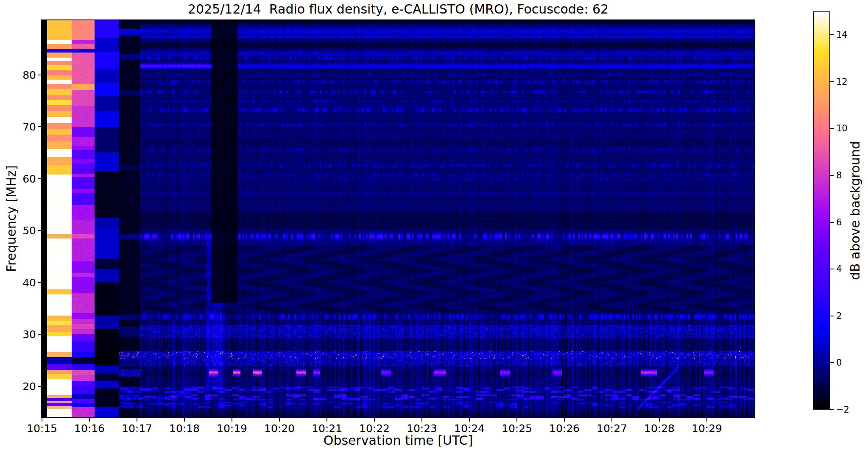 This screenshot has width=868, height=452. What do you see at coordinates (564, 429) in the screenshot?
I see `x-tick-label: 10:26` at bounding box center [564, 429].